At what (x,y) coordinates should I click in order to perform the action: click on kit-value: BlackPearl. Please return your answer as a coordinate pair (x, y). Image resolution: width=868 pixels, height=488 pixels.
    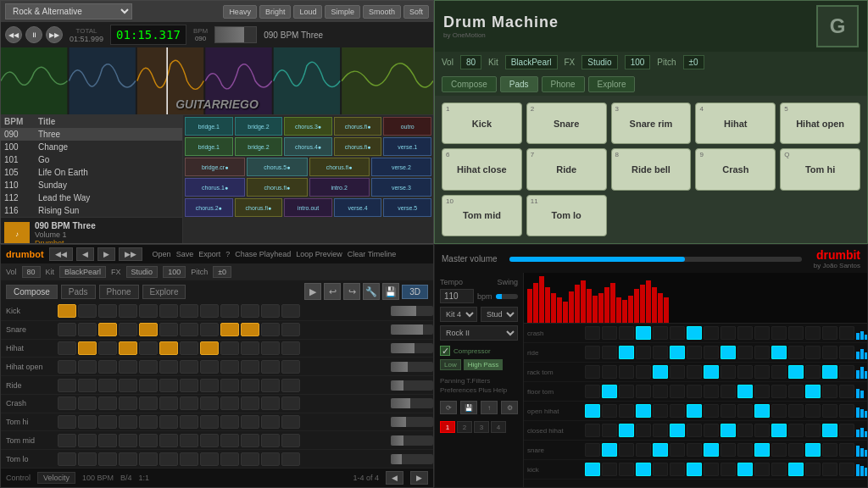
    Looking at the image, I should click on (531, 63).